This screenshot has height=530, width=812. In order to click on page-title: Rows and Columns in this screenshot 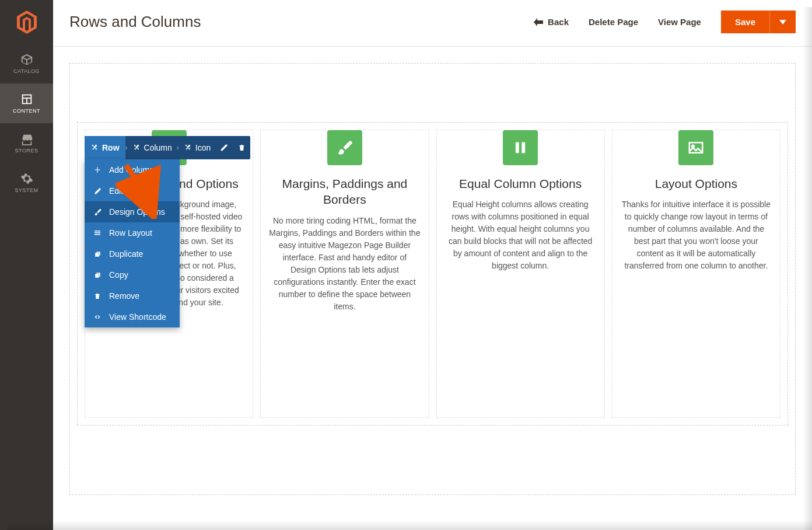, I will do `click(135, 22)`.